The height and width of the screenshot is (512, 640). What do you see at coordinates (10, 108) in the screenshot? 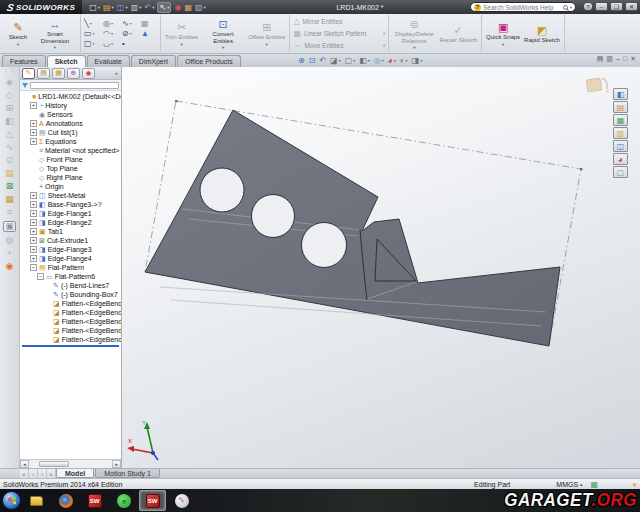
I see `tool-icon-3: ⊞` at bounding box center [10, 108].